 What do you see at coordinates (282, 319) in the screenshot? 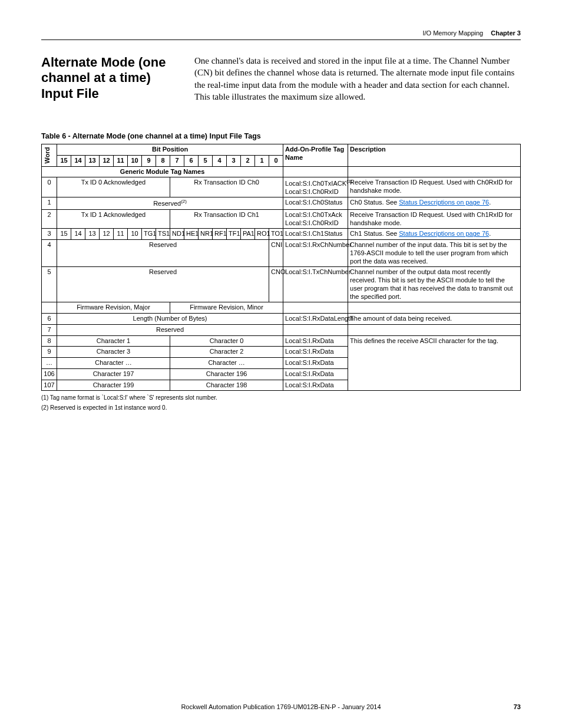
I see `table-row: 6 Length (Number of Bytes) Local:S:I.RxD…` at bounding box center [282, 319].